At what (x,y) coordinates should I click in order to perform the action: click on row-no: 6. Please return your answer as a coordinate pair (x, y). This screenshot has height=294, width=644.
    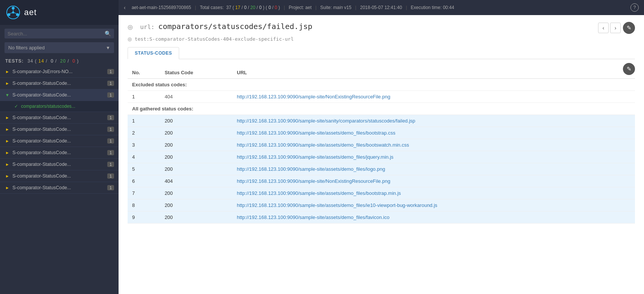
    Looking at the image, I should click on (144, 181).